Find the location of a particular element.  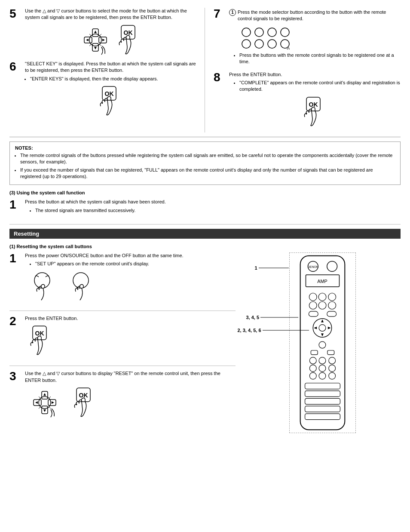

right-column: 7 1 Press the mode selector button accor… is located at coordinates (303, 70).